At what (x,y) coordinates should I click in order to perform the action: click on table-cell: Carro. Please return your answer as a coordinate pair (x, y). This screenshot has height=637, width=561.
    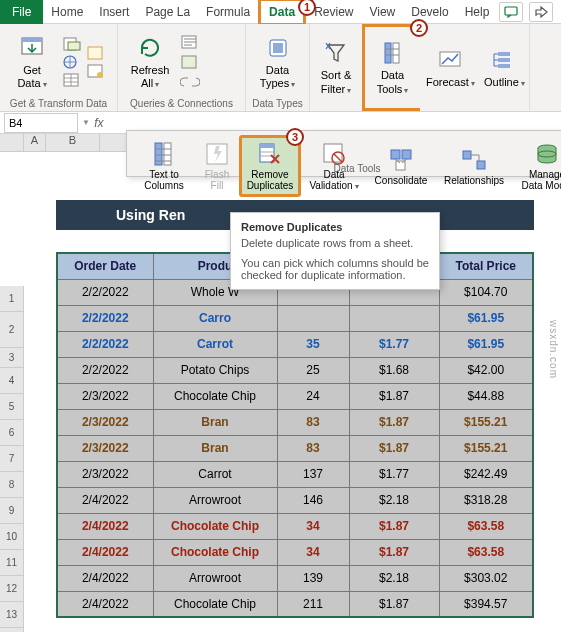
    Looking at the image, I should click on (215, 318).